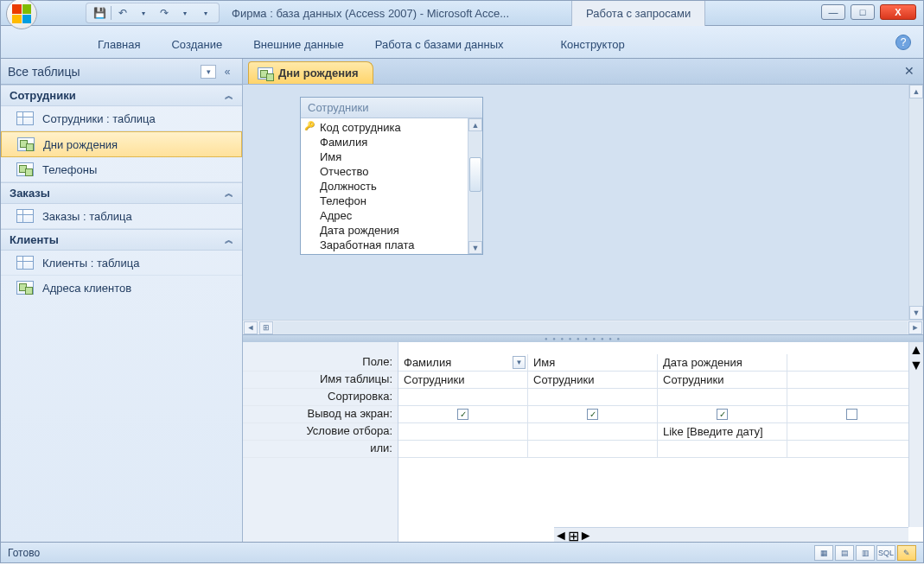 This screenshot has height=578, width=924. I want to click on ribbon-tab-home: Главная, so click(119, 45).